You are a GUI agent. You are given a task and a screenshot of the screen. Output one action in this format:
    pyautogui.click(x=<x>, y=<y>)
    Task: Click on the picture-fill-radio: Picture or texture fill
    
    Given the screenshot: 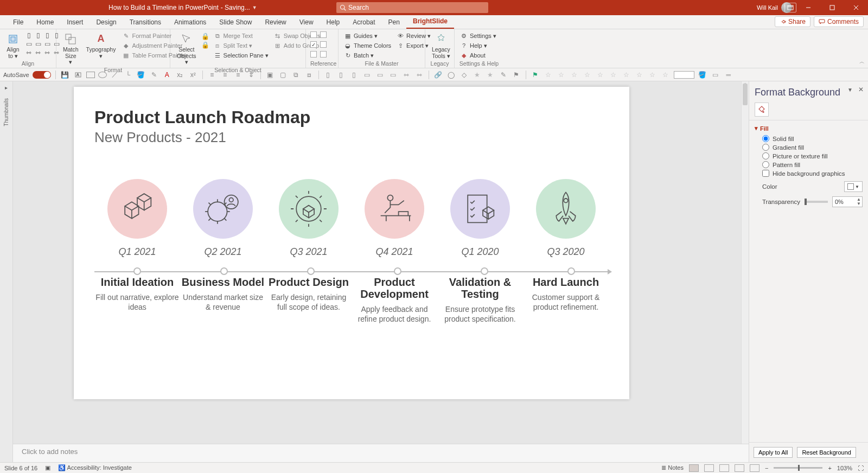 What is the action you would take?
    pyautogui.click(x=813, y=156)
    